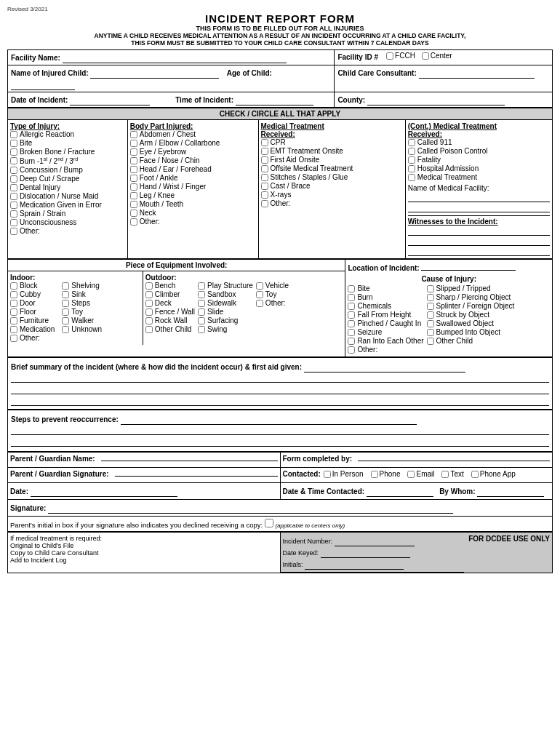 This screenshot has height=745, width=560. Describe the element at coordinates (265, 143) in the screenshot. I see `chk-cpr` at that location.